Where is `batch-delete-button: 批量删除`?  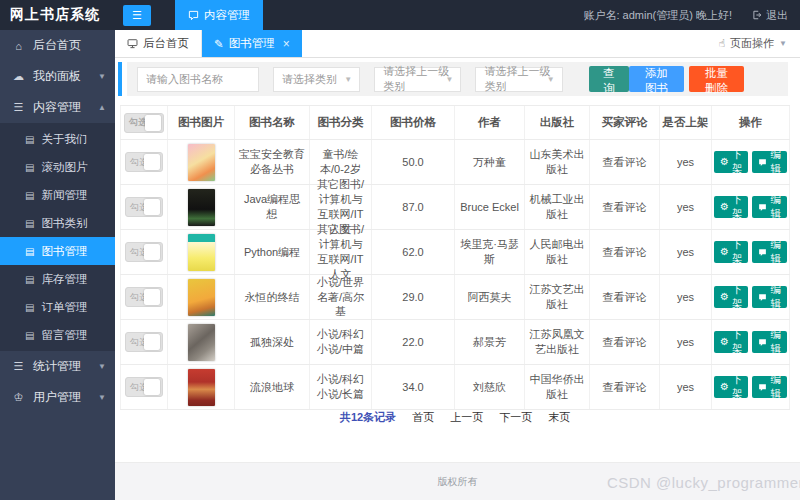
batch-delete-button: 批量删除 is located at coordinates (716, 79).